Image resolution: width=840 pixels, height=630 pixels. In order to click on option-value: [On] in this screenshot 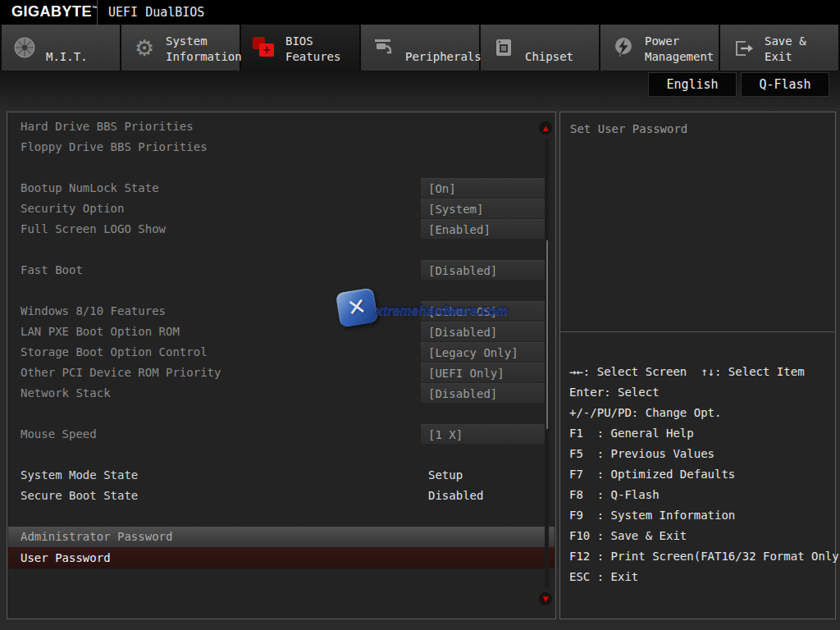, I will do `click(484, 188)`.